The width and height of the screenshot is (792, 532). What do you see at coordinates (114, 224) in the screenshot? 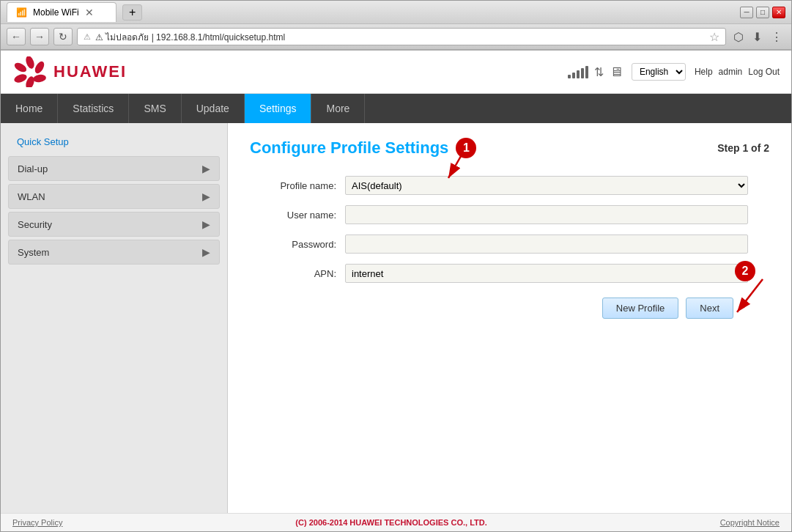
I see `sidebar-item-security: Security ▶` at bounding box center [114, 224].